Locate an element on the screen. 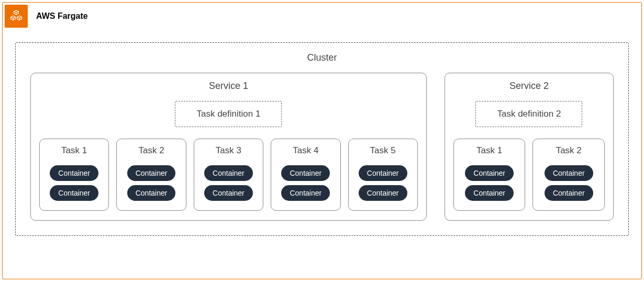 This screenshot has height=284, width=644. cluster-label: Cluster is located at coordinates (322, 58).